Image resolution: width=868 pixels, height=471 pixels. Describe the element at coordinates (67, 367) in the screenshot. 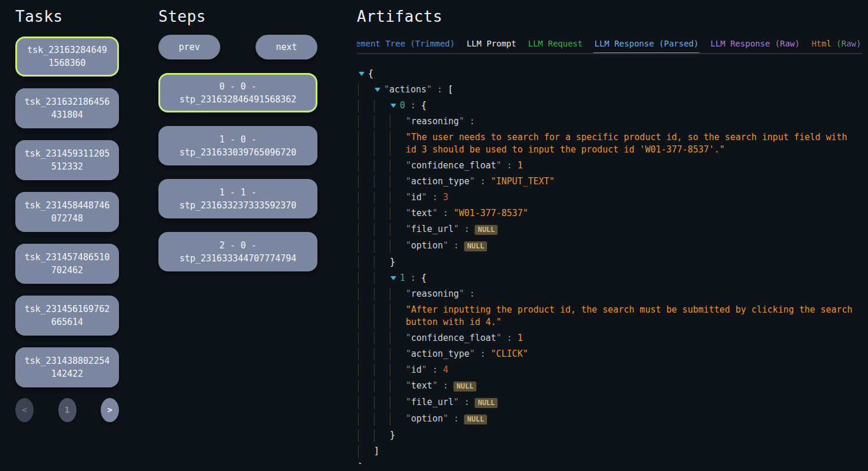

I see `task-button: tsk_231438802254142422` at that location.